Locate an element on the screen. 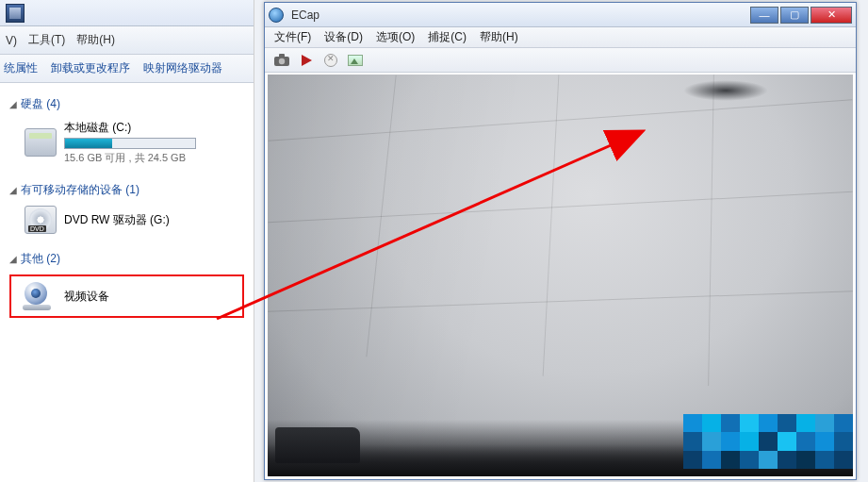 This screenshot has height=482, width=868. video-device-name: 视频设备 is located at coordinates (87, 296).